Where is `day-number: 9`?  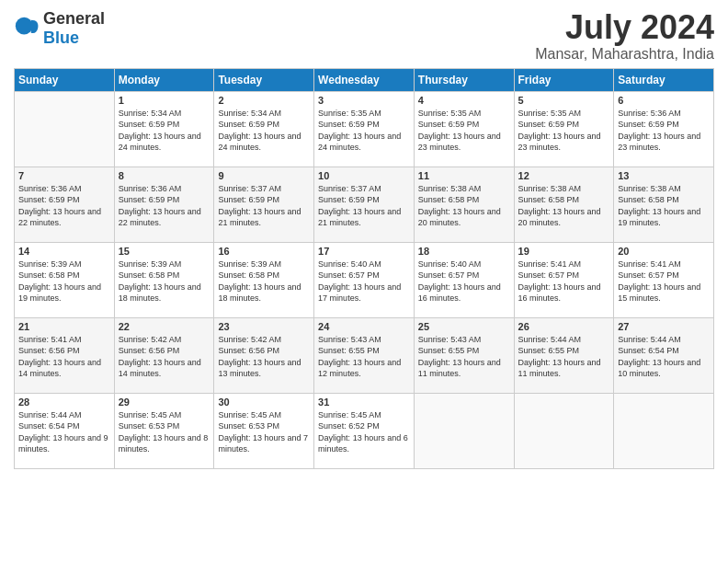
day-number: 9 is located at coordinates (264, 176).